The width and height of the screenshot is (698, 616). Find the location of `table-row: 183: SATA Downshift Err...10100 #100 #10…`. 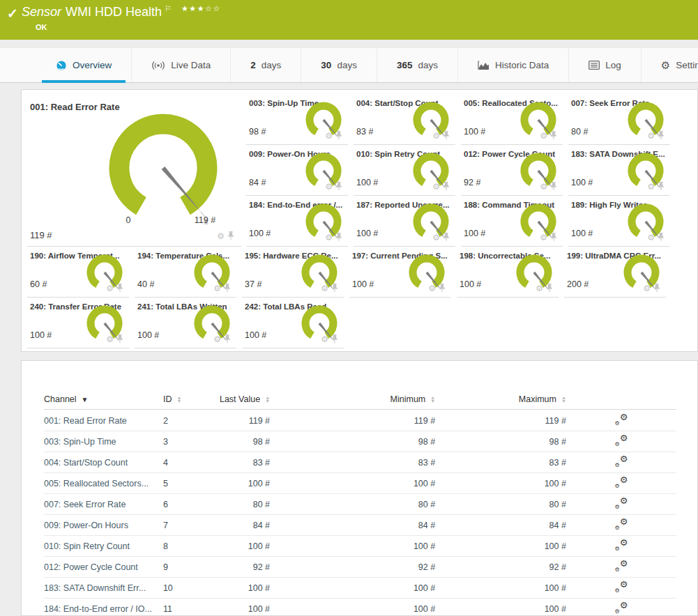

table-row: 183: SATA Downshift Err...10100 #100 #10… is located at coordinates (360, 588).